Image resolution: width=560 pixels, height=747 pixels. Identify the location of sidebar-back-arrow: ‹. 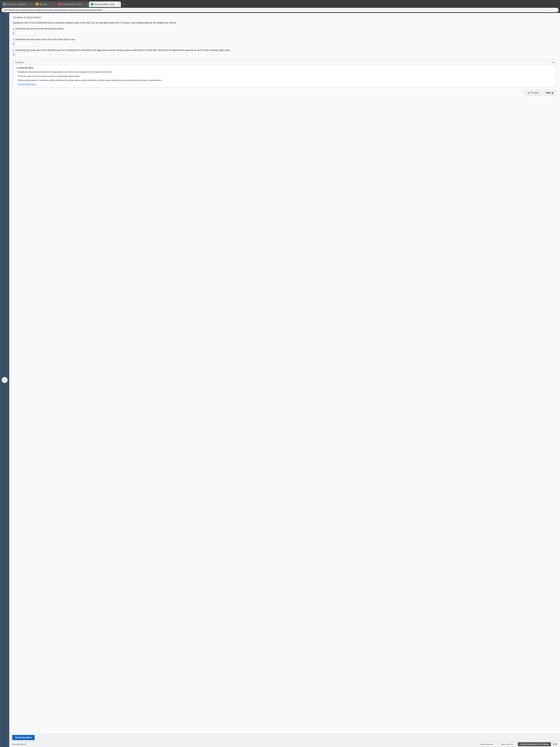
(5, 380).